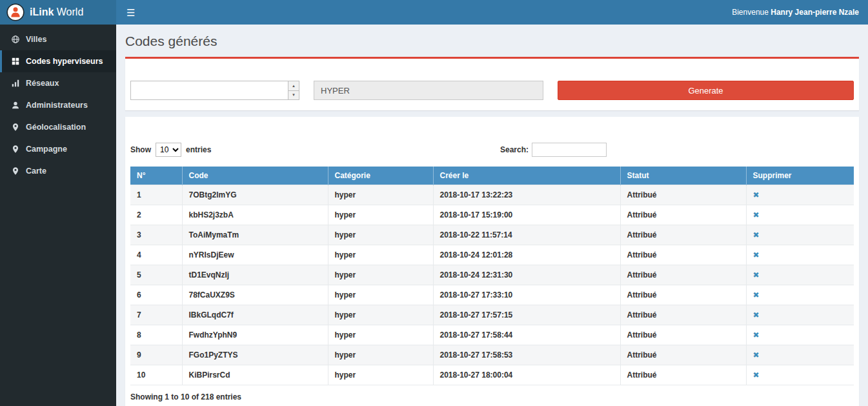 The width and height of the screenshot is (868, 406). Describe the element at coordinates (527, 315) in the screenshot. I see `cell-created: 2018-10-27 17:57:15` at that location.